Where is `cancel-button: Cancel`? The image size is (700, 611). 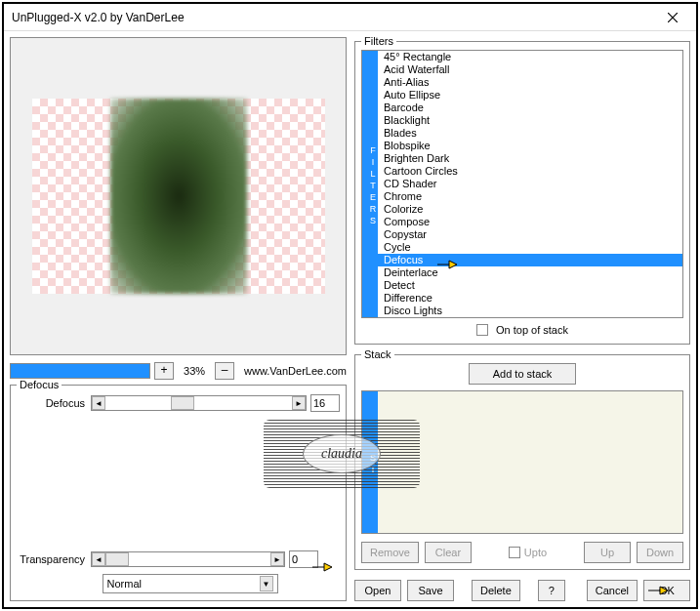 cancel-button: Cancel is located at coordinates (612, 591).